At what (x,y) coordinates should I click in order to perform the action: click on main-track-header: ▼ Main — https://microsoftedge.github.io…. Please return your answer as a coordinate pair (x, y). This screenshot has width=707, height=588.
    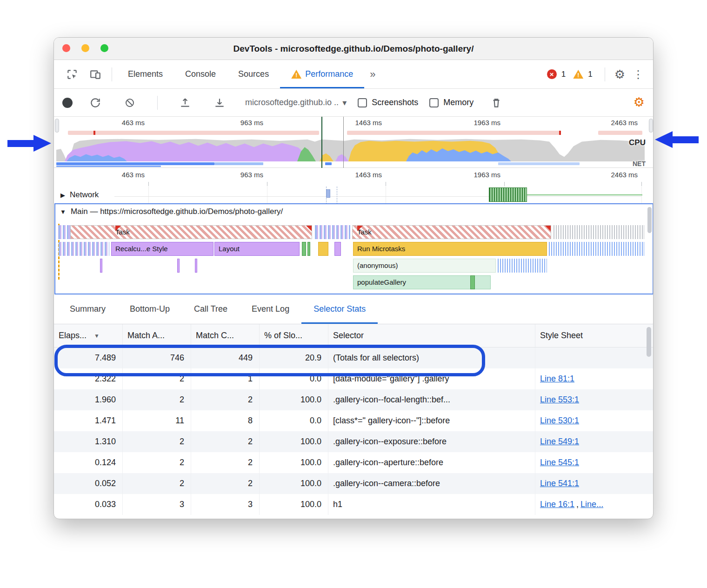
    Looking at the image, I should click on (171, 212).